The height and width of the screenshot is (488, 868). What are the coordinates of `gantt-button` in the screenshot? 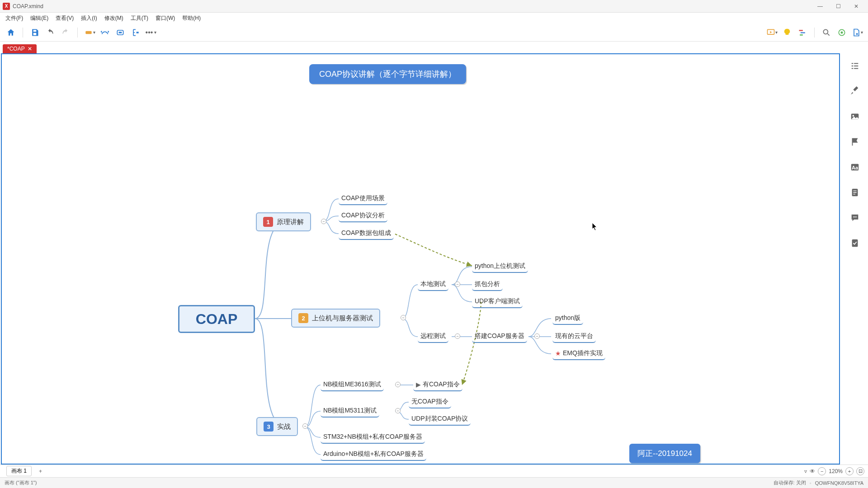 It's located at (802, 33).